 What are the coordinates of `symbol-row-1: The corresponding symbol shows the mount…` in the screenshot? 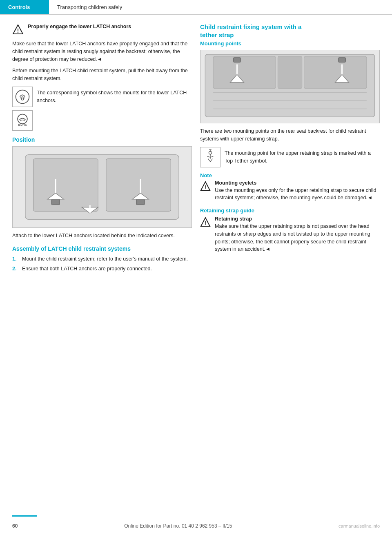 It's located at (102, 97).